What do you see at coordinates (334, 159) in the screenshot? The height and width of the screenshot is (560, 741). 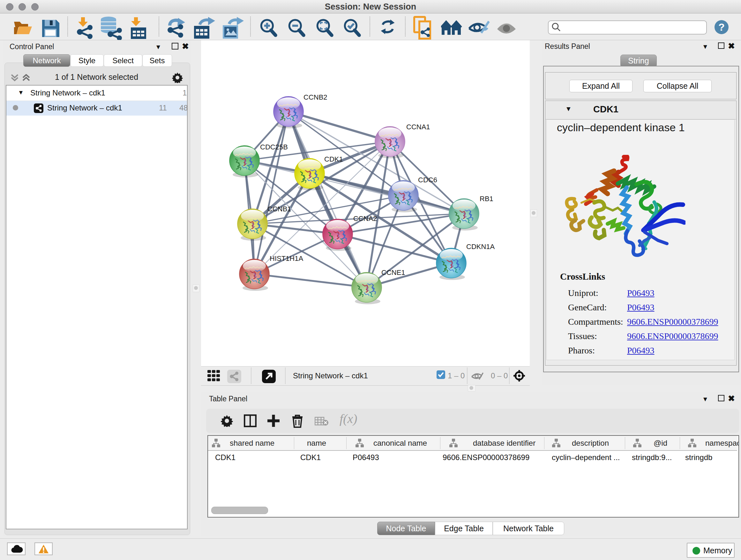 I see `svg-text: CDK1` at bounding box center [334, 159].